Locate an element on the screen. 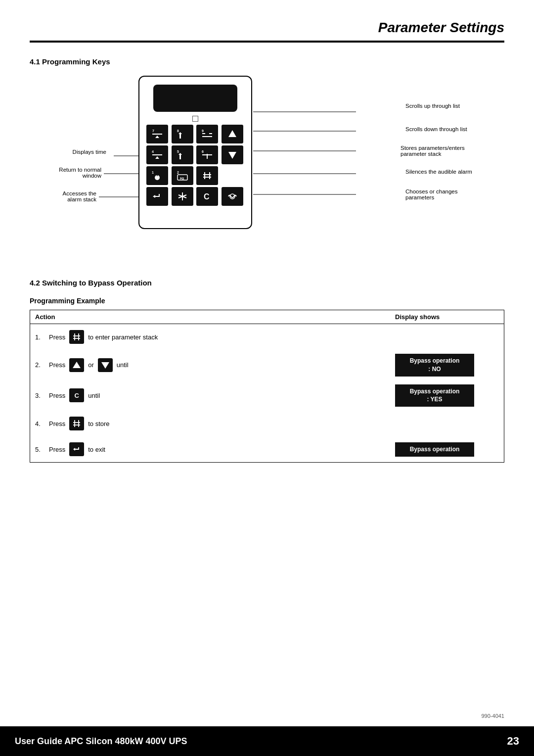 Image resolution: width=534 pixels, height=756 pixels. key-8: 8 is located at coordinates (182, 134).